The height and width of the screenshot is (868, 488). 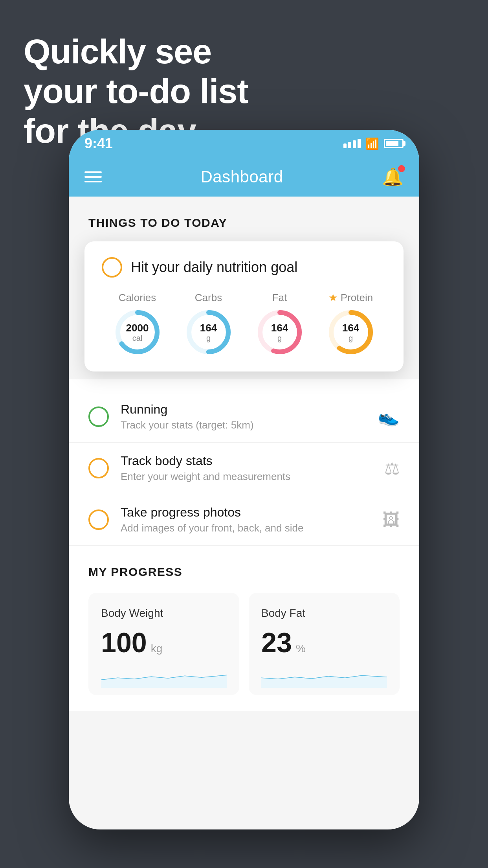 What do you see at coordinates (99, 143) in the screenshot?
I see `status-time: 9:41` at bounding box center [99, 143].